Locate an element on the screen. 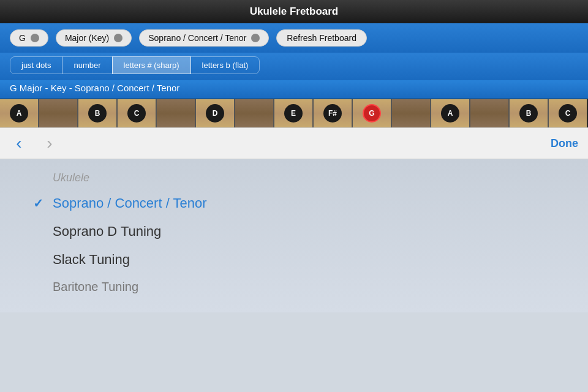 The image size is (588, 392). fret-cell-14: C is located at coordinates (568, 113).